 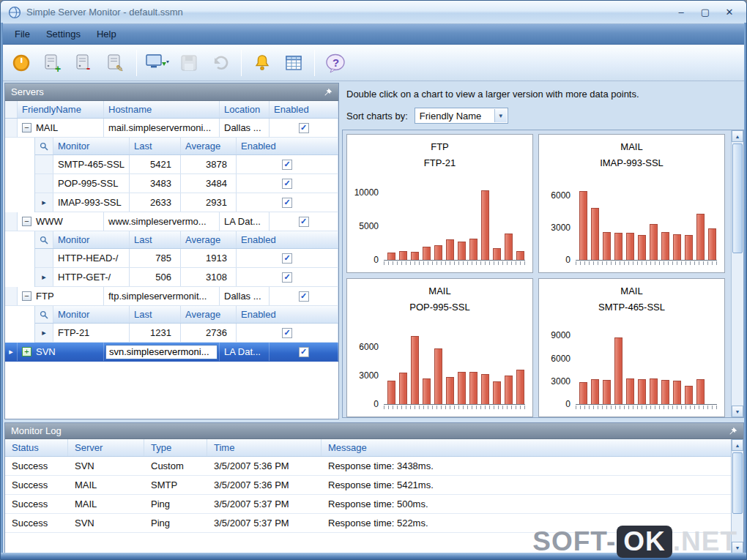 What do you see at coordinates (737, 198) in the screenshot?
I see `charts-scrollbar-thumb` at bounding box center [737, 198].